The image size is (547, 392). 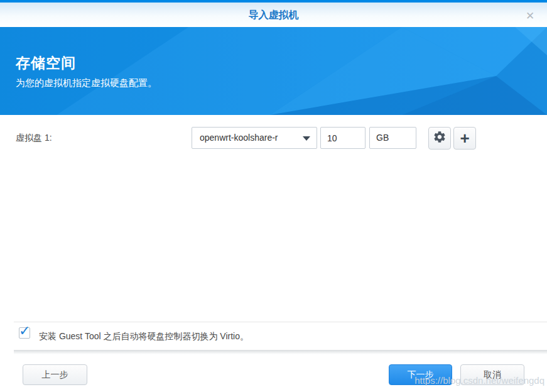 What do you see at coordinates (254, 138) in the screenshot?
I see `storage-select: openwrt-koolshare-r` at bounding box center [254, 138].